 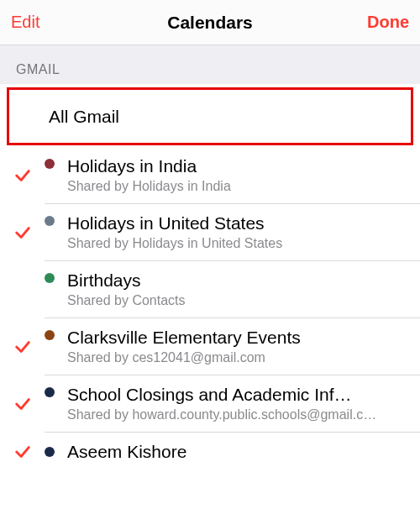 What do you see at coordinates (210, 176) in the screenshot?
I see `calendar-row: Holidays in India Shared by Holidays in …` at bounding box center [210, 176].